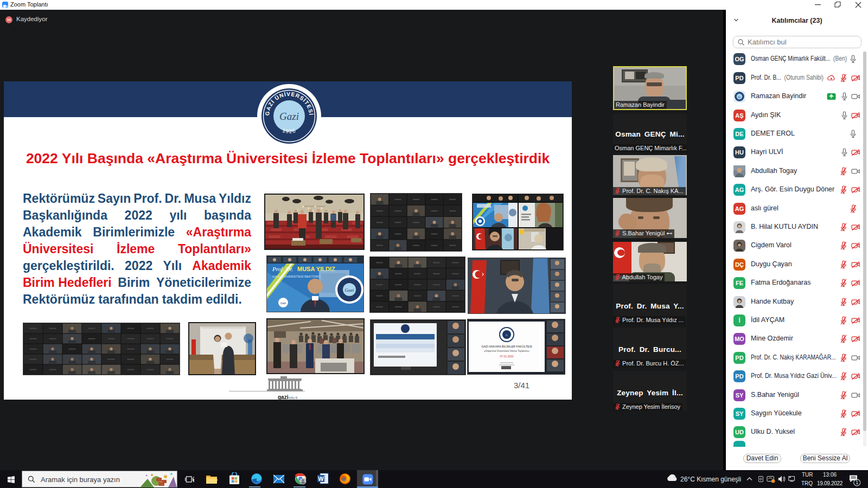  Describe the element at coordinates (507, 356) in the screenshot. I see `svg-text: 07.01.2022` at that location.